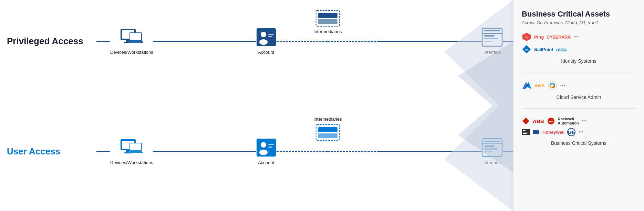 The width and height of the screenshot is (644, 211). What do you see at coordinates (579, 17) in the screenshot?
I see `panel-header: Business Critical Assets Across On-Premi…` at bounding box center [579, 17].